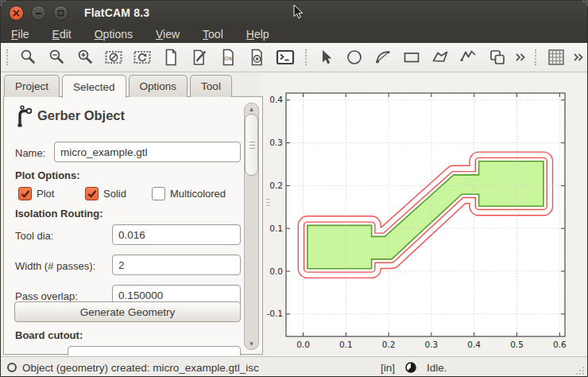  I want to click on isolation-routing-label: Isolation Routing:, so click(59, 213).